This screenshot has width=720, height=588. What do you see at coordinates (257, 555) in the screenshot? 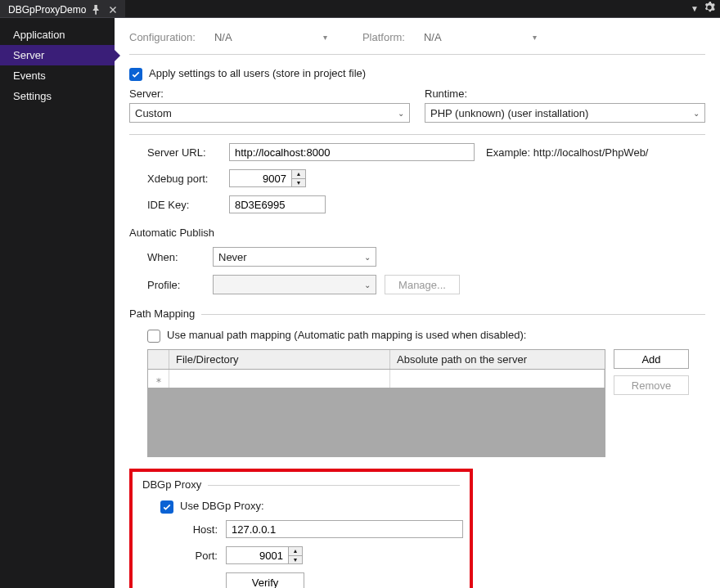
I see `dbgp-port-input` at bounding box center [257, 555].